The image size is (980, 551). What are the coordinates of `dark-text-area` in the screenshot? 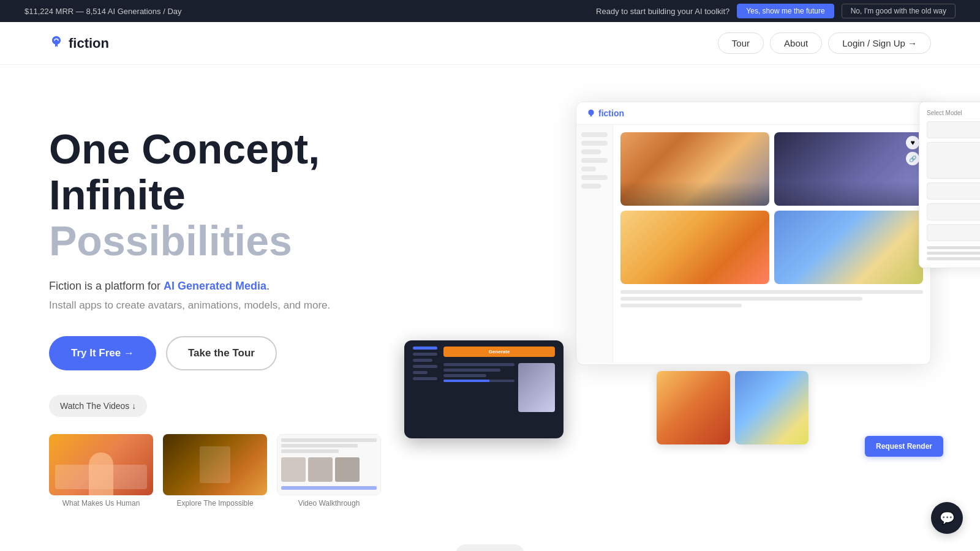 It's located at (479, 372).